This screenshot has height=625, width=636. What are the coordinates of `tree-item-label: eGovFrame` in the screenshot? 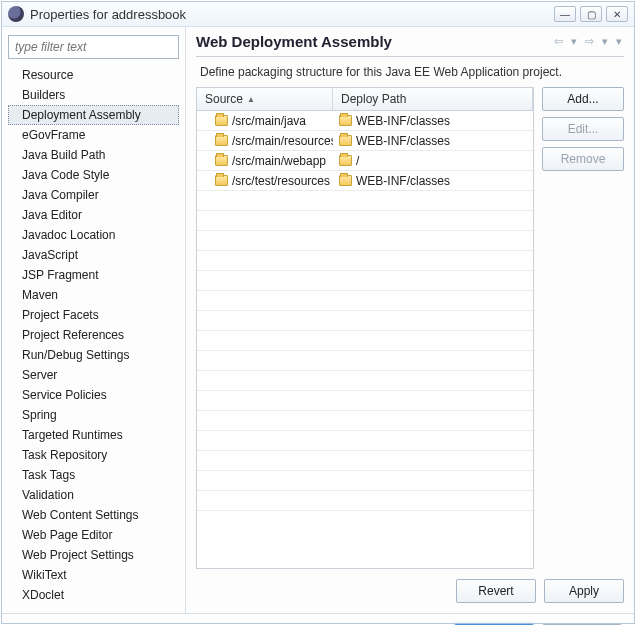 It's located at (54, 135).